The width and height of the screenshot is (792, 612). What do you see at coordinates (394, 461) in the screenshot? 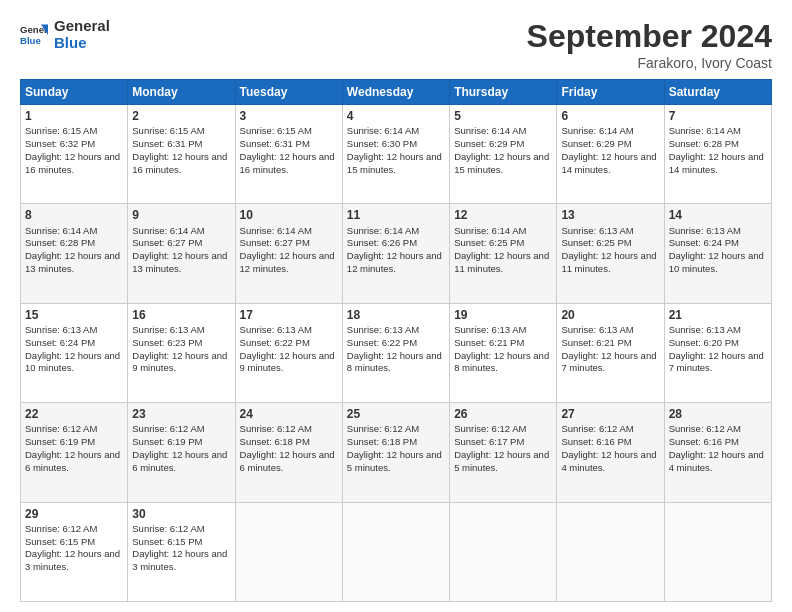
I see `daylight-label: Daylight: 12 hours and 5 minutes.` at bounding box center [394, 461].